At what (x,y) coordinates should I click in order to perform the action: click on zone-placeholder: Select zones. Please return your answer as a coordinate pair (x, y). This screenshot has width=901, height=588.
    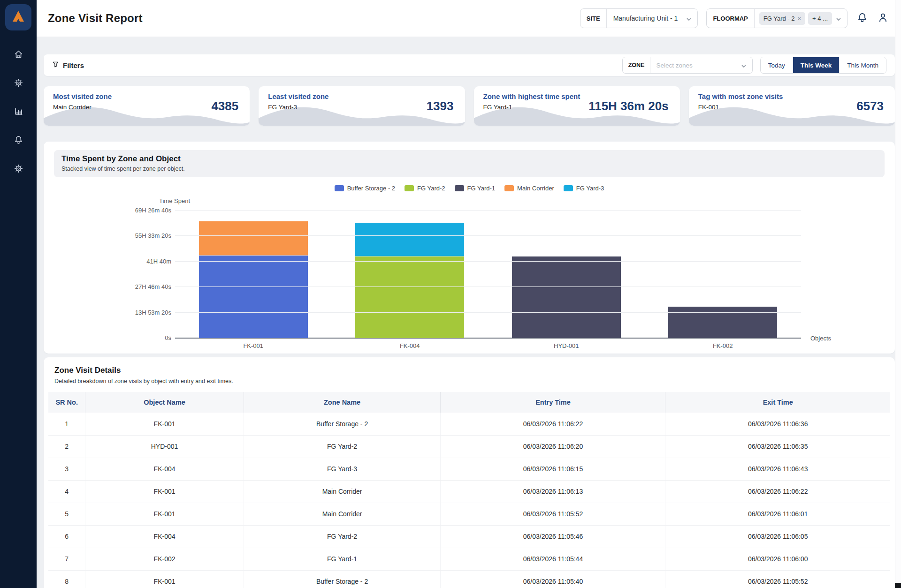
    Looking at the image, I should click on (695, 66).